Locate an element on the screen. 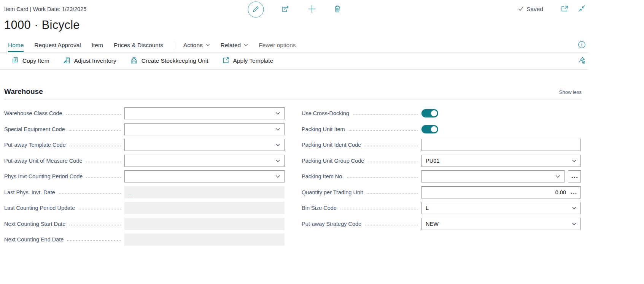 Image resolution: width=644 pixels, height=284 pixels. put-away-strategy-code-dropdown: NEW is located at coordinates (501, 224).